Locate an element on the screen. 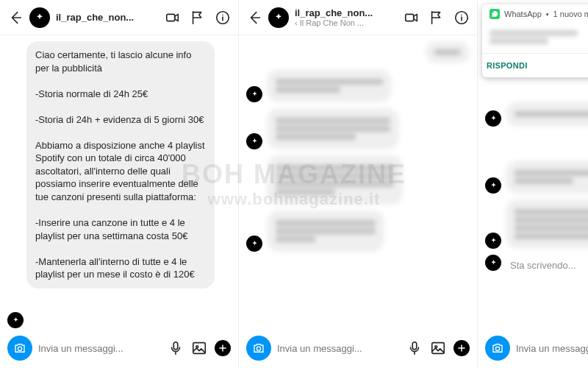 Image resolution: width=588 pixels, height=368 pixels. chat-title-block: il_rap_che_non... is located at coordinates (107, 18).